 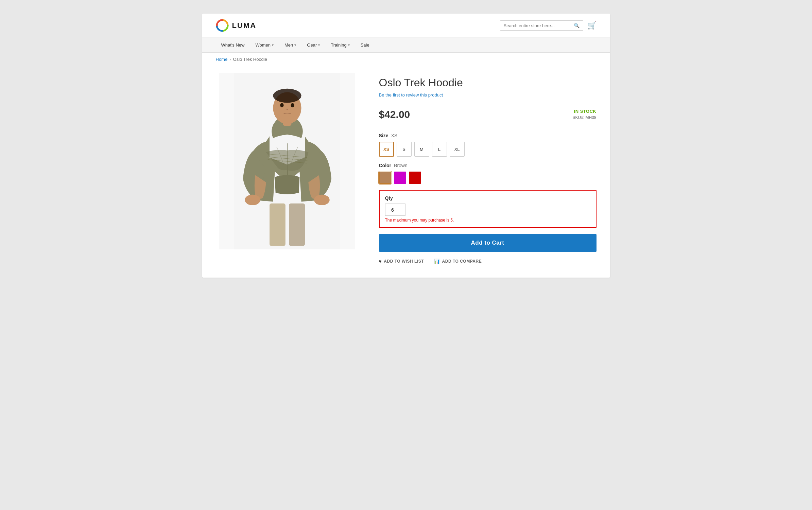 What do you see at coordinates (488, 165) in the screenshot?
I see `color-label-row: Color Brown` at bounding box center [488, 165].